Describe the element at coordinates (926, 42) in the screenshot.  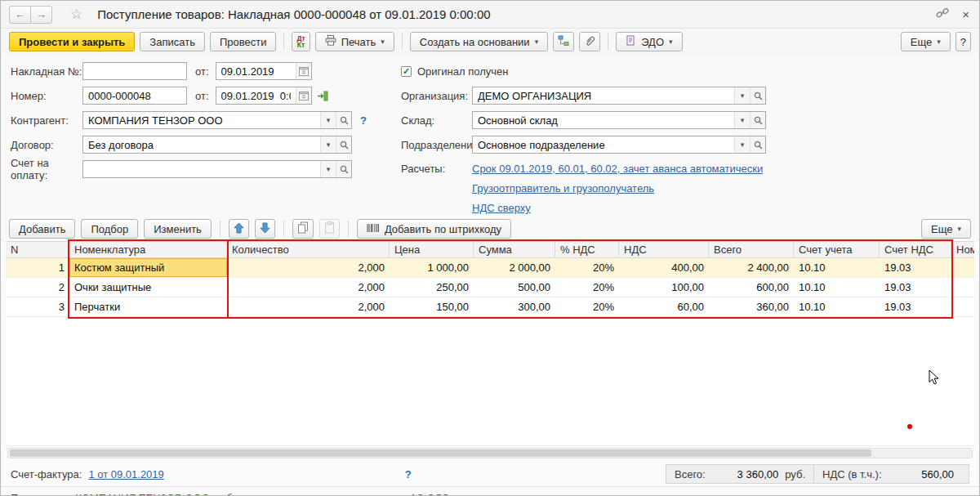
I see `more-button: Еще ▾` at that location.